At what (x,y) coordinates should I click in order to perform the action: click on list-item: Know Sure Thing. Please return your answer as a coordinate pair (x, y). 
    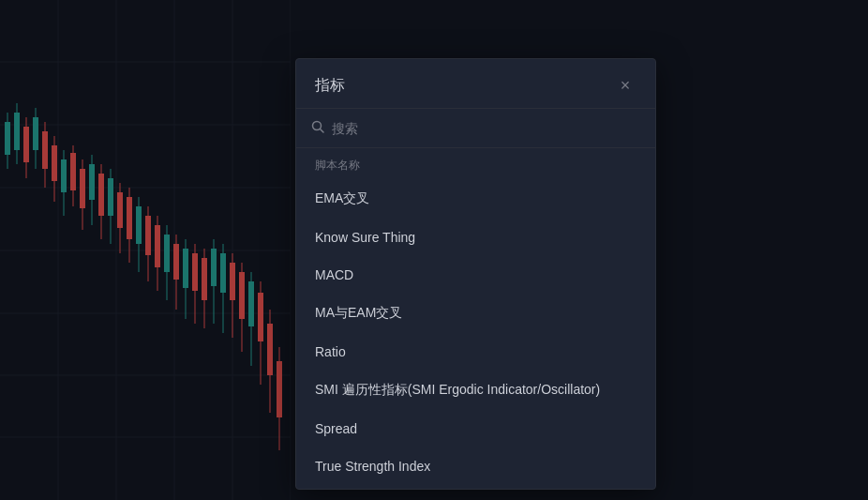
    Looking at the image, I should click on (476, 237).